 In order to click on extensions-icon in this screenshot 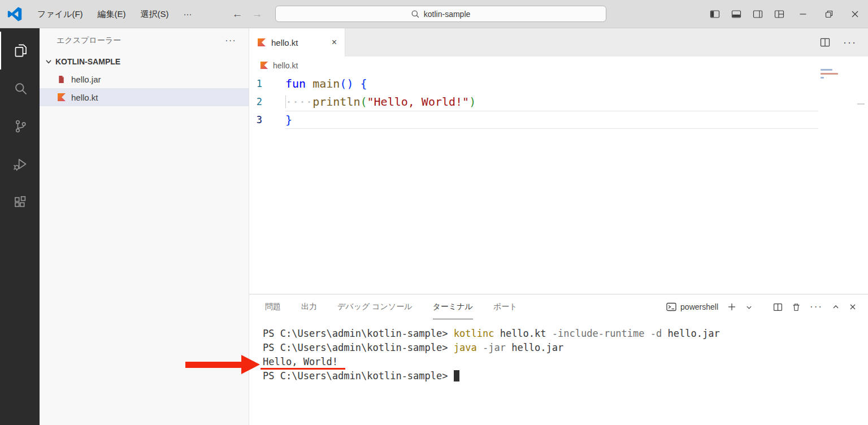, I will do `click(20, 202)`.